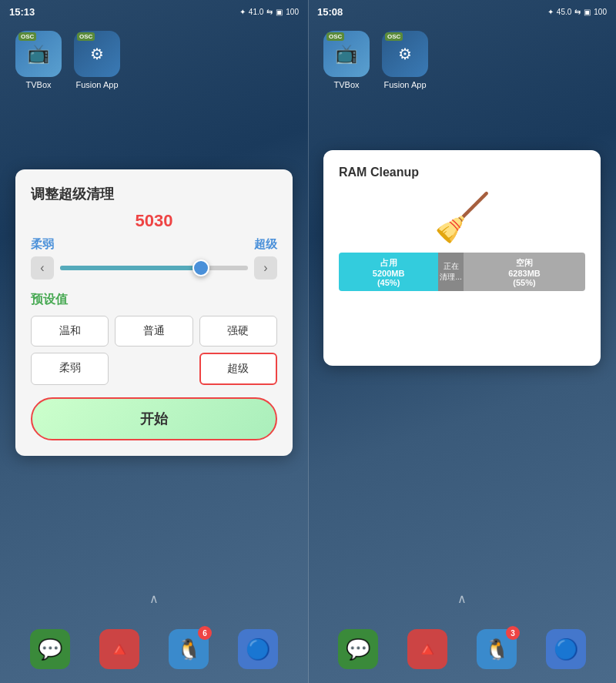 The height and width of the screenshot is (683, 616). What do you see at coordinates (119, 650) in the screenshot?
I see `app2-icon: 🔺` at bounding box center [119, 650].